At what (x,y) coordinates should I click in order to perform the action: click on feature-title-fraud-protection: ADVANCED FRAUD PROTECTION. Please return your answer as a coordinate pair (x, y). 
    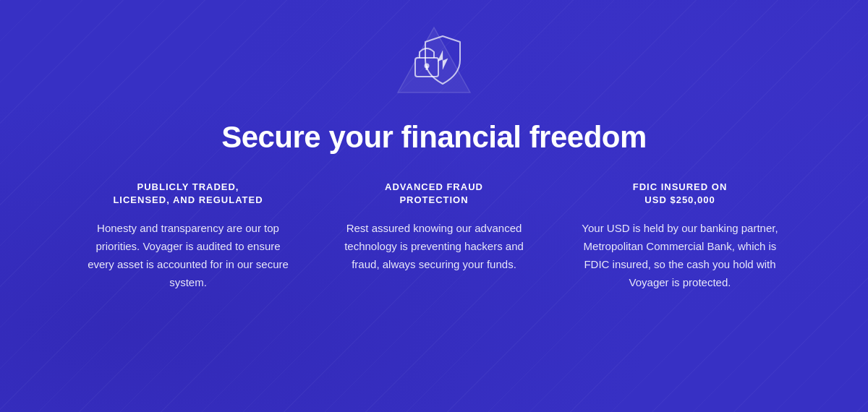
    Looking at the image, I should click on (434, 194).